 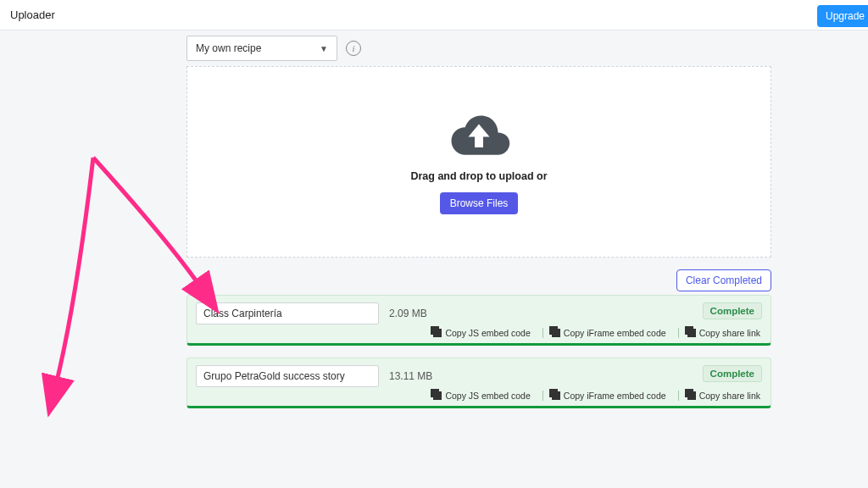 I want to click on content: My own recipe ▼ i Drag and drop to uploa…, so click(x=434, y=33).